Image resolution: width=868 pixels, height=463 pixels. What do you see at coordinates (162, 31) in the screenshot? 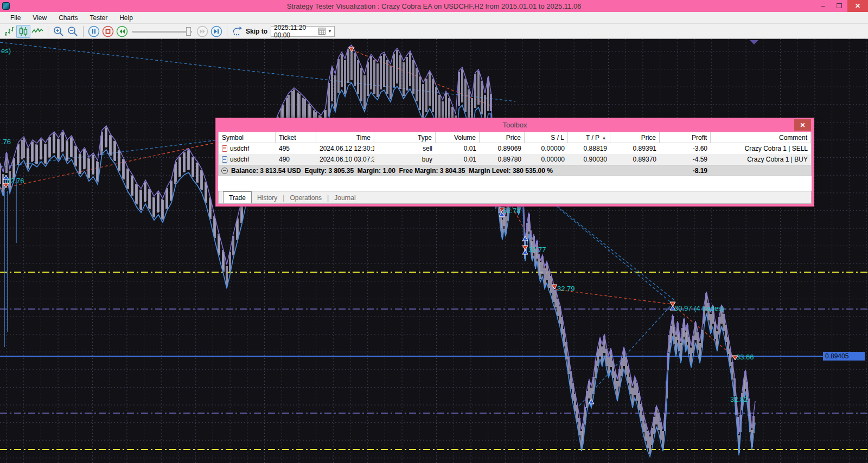
I see `speed-slider` at bounding box center [162, 31].